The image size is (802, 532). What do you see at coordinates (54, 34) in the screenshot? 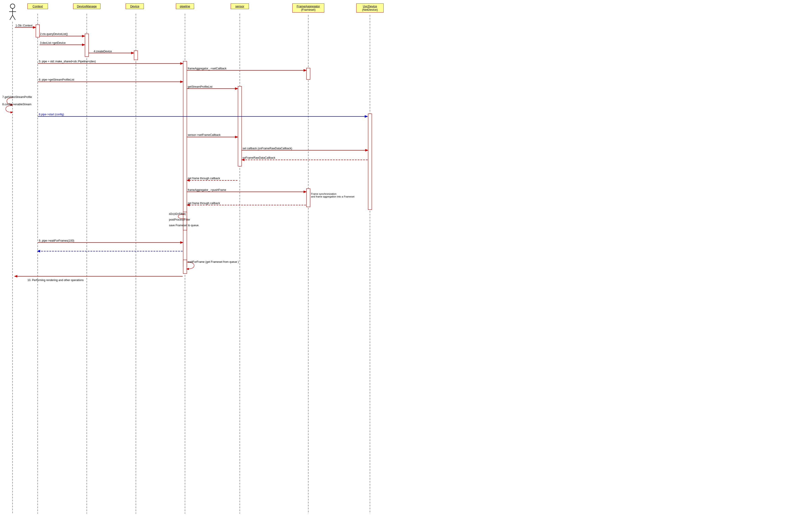
I see `label-m2: 2:ctx.queryDeviceList()` at bounding box center [54, 34].